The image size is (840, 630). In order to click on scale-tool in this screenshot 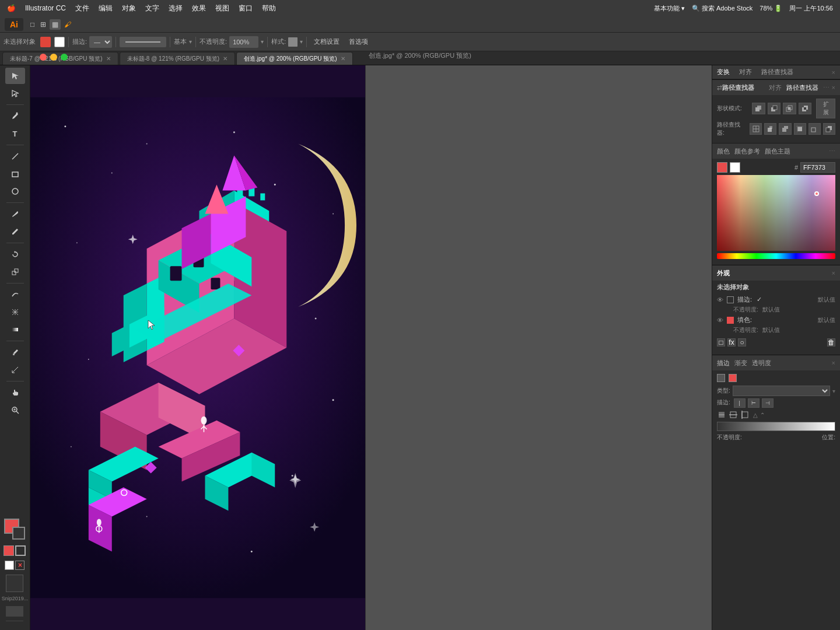, I will do `click(15, 272)`.